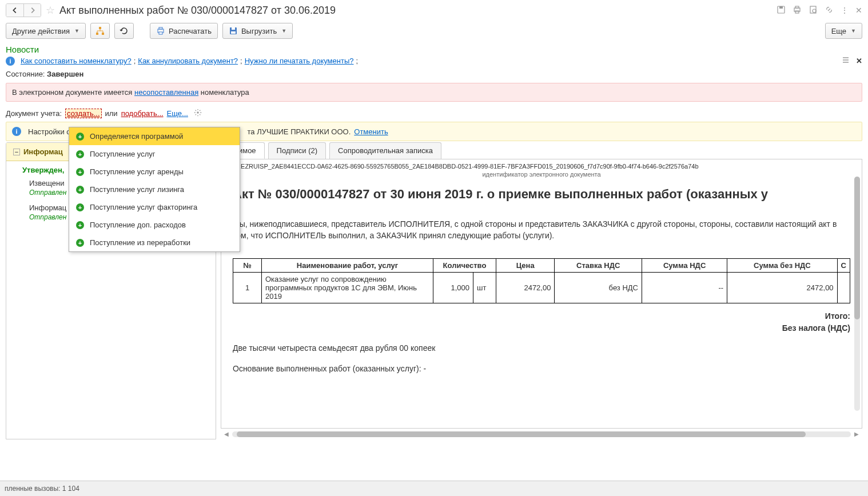  Describe the element at coordinates (76, 61) in the screenshot. I see `news-link-1: Как сопоставить номенклатуру?` at that location.